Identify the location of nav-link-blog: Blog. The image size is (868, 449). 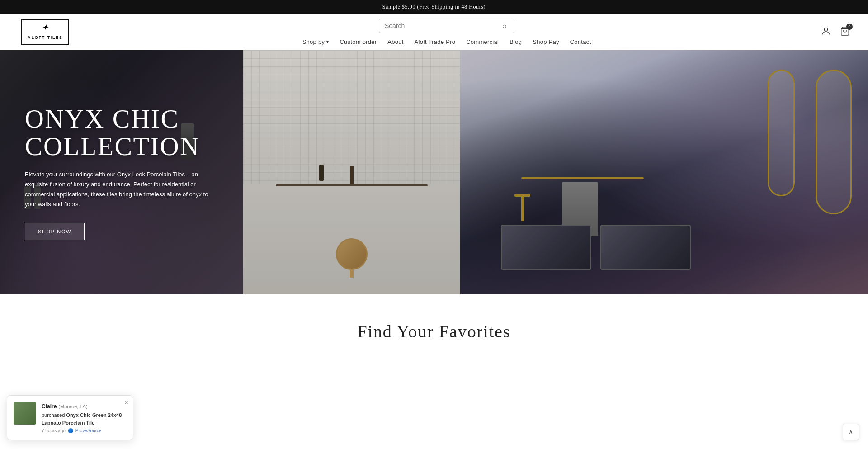
(515, 42).